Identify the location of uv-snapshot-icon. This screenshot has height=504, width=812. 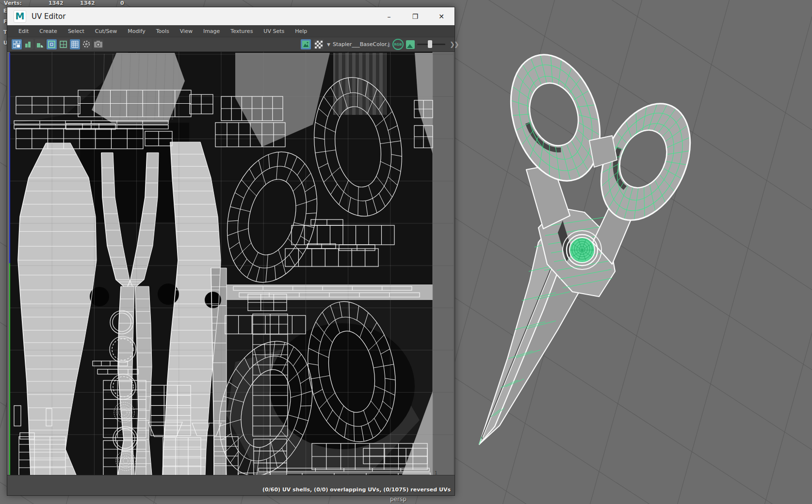
(98, 45).